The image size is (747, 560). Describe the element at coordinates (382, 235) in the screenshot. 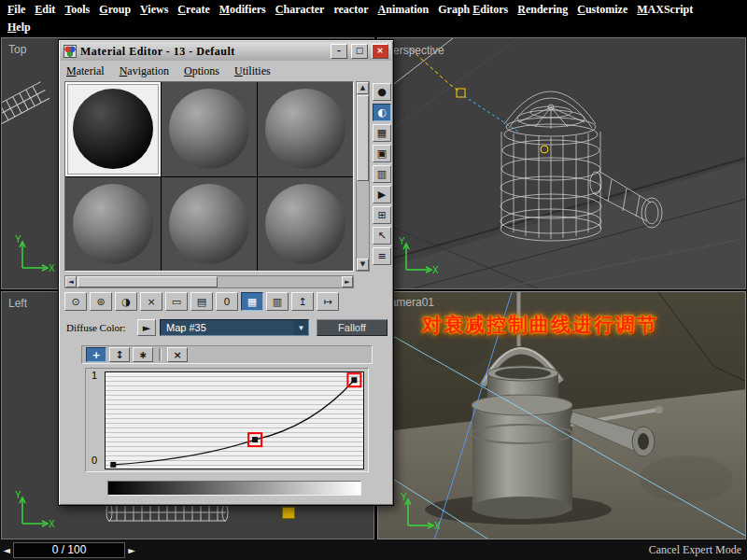

I see `select-by-material-button: ↖` at that location.